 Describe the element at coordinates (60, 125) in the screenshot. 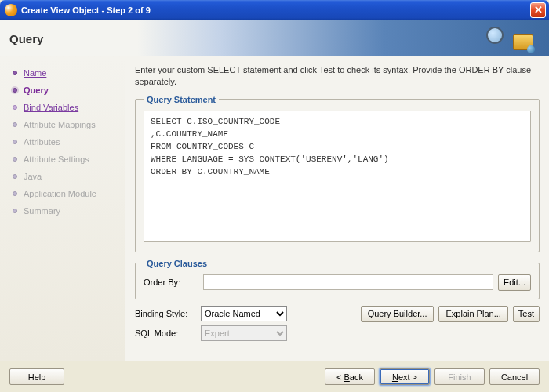

I see `nav-item-label: Attribute Mappings` at that location.